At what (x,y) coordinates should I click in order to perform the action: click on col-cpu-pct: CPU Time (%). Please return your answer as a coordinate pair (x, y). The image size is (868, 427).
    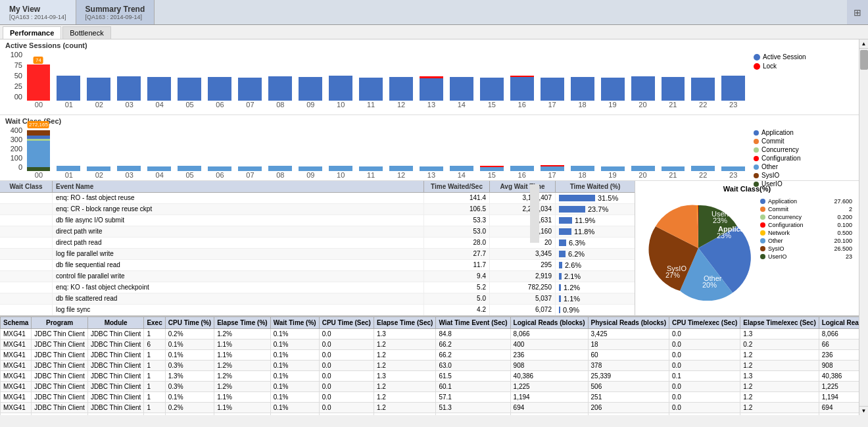
    Looking at the image, I should click on (189, 323).